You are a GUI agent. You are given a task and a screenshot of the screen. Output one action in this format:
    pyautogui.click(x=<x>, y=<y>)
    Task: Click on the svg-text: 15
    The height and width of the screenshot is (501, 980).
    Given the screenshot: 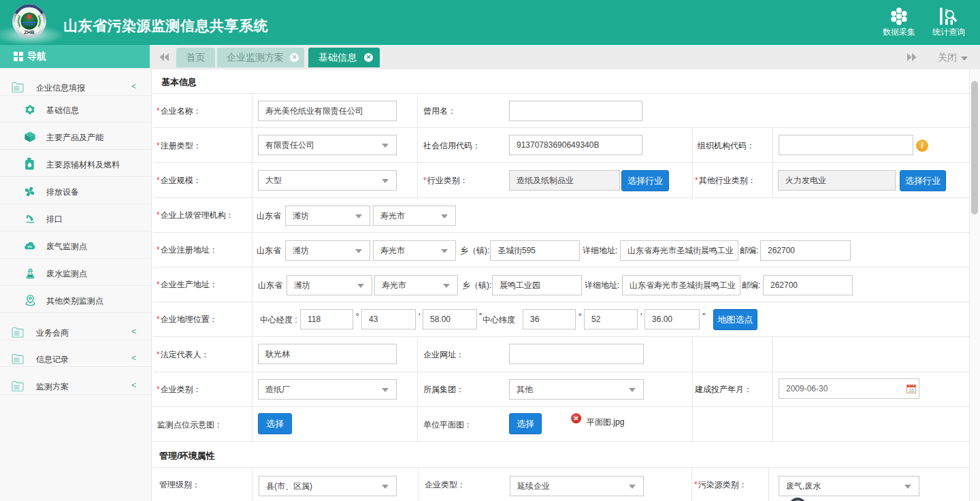 What is the action you would take?
    pyautogui.click(x=911, y=391)
    